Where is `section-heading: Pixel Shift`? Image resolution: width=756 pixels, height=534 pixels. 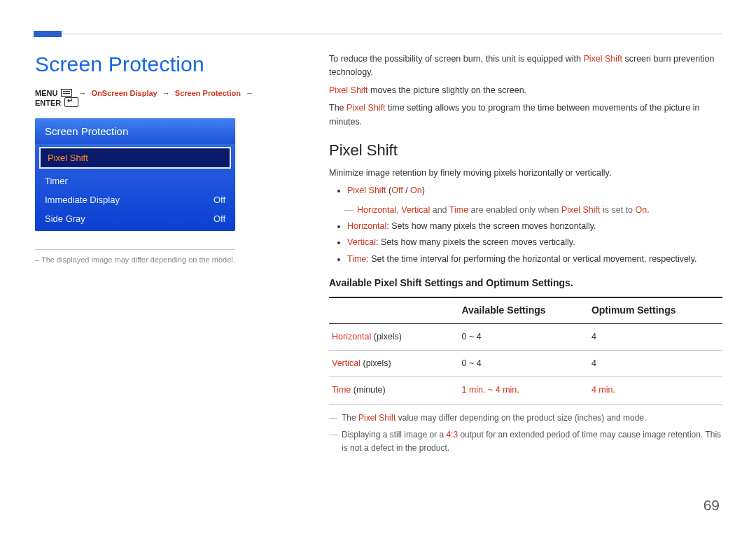 section-heading: Pixel Shift is located at coordinates (526, 150).